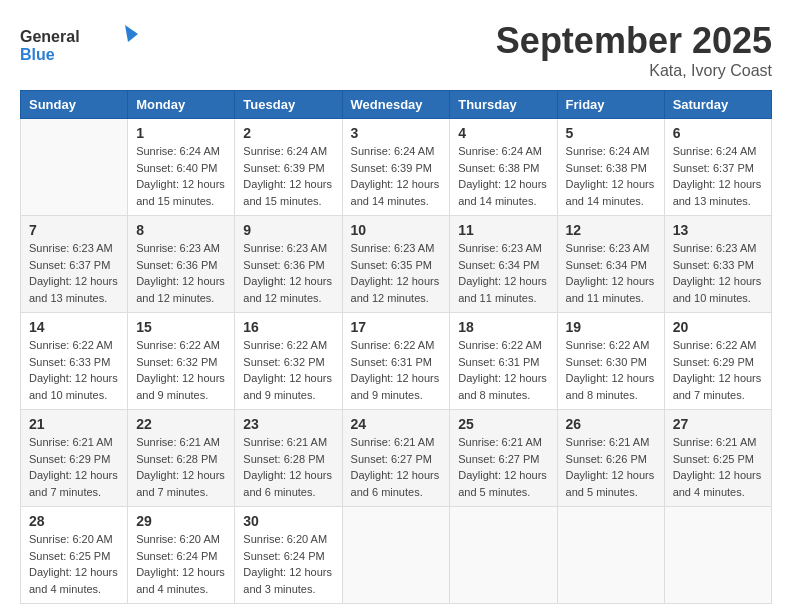 This screenshot has width=792, height=612. What do you see at coordinates (74, 467) in the screenshot?
I see `day-detail: Sunrise: 6:21 AMSunset: 6:29 PMDaylight:…` at bounding box center [74, 467].